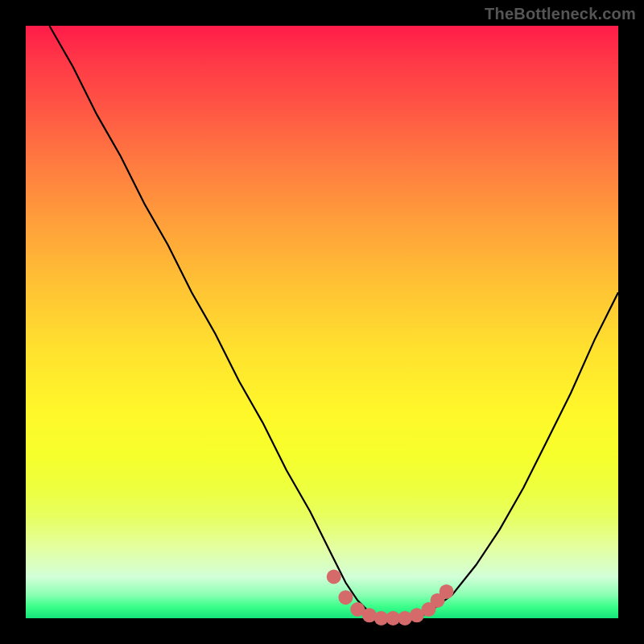 The height and width of the screenshot is (644, 644). What do you see at coordinates (390, 598) in the screenshot?
I see `bottom-markers` at bounding box center [390, 598].